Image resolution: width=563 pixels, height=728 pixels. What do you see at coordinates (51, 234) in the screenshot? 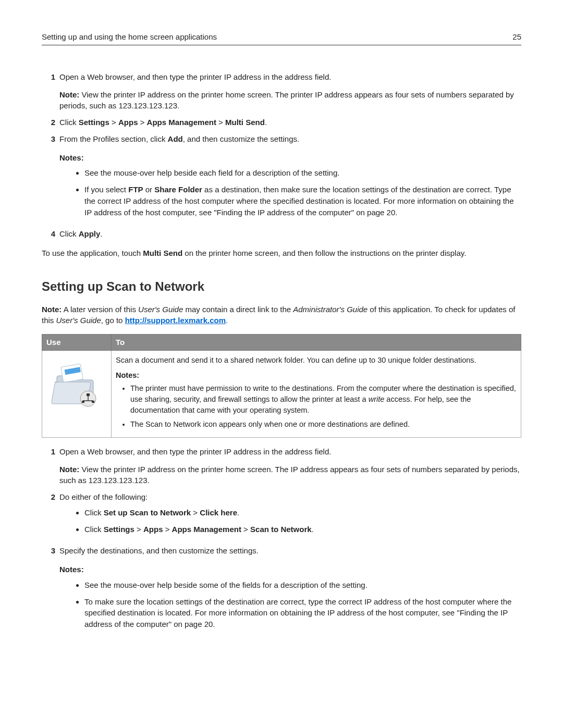
I see `step-number: 4` at bounding box center [51, 234].